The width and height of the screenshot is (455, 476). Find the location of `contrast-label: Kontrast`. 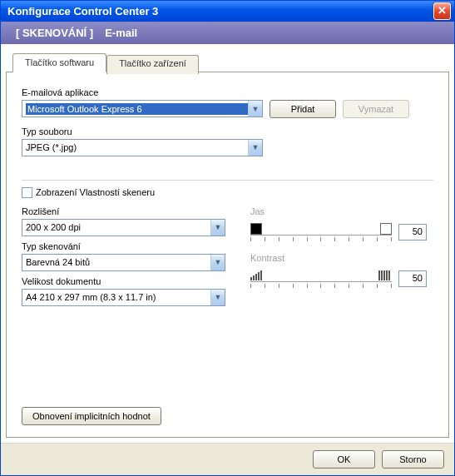

contrast-label: Kontrast is located at coordinates (342, 258).